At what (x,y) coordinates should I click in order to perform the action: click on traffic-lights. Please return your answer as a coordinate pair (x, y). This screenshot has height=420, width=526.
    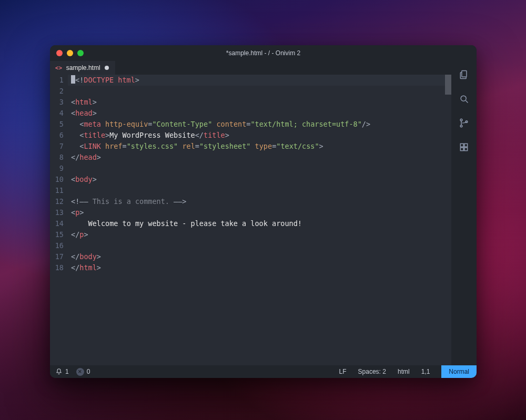
    Looking at the image, I should click on (70, 53).